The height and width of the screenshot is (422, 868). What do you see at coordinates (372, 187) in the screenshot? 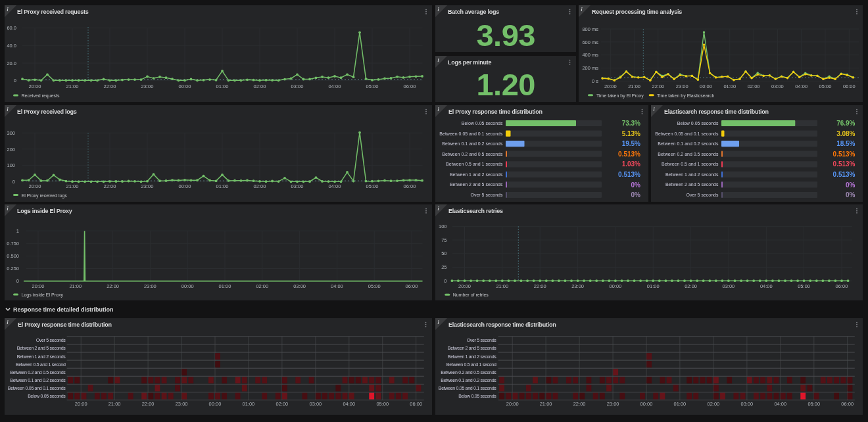
I see `svg-text: 05:00` at bounding box center [372, 187].